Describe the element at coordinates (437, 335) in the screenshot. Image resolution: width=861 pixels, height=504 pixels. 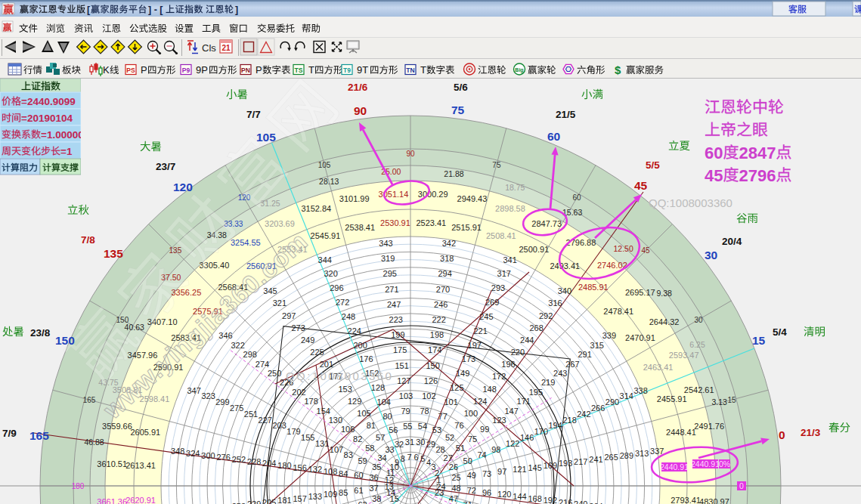
I see `svg-text: 198` at that location.